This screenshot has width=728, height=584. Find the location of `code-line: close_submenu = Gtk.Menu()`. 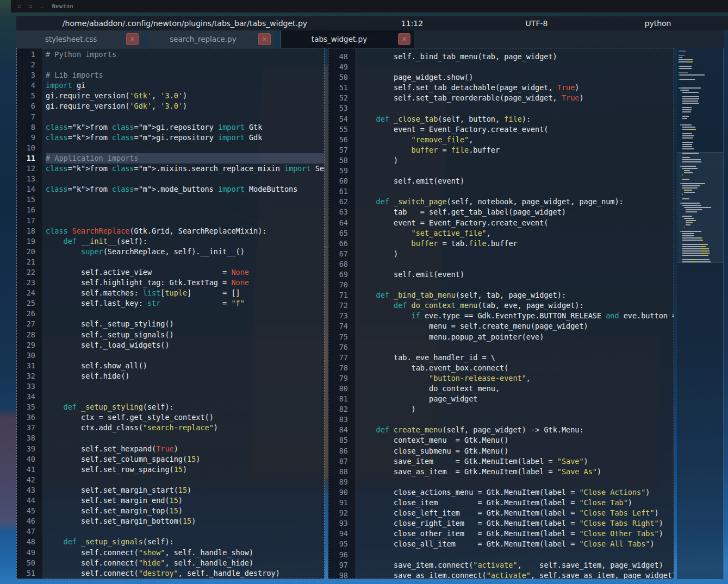

code-line: close_submenu = Gtk.Menu() is located at coordinates (516, 451).